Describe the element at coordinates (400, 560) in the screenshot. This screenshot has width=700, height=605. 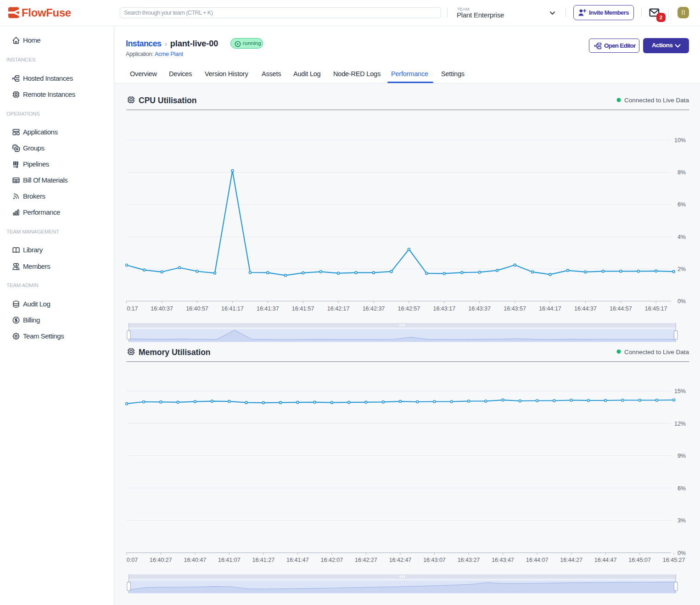
I see `svg-text: 16:42:47` at that location.